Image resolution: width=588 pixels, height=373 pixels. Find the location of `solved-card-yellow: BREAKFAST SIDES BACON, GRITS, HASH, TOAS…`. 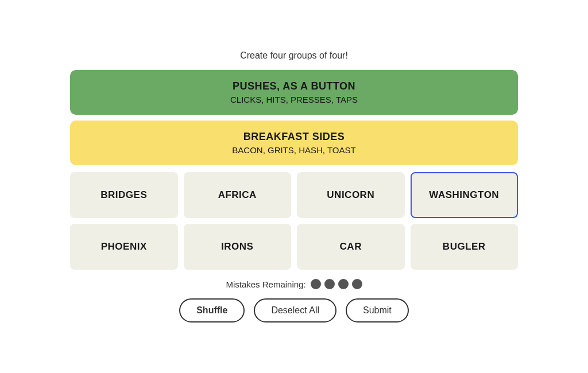

solved-card-yellow: BREAKFAST SIDES BACON, GRITS, HASH, TOAS… is located at coordinates (294, 143).